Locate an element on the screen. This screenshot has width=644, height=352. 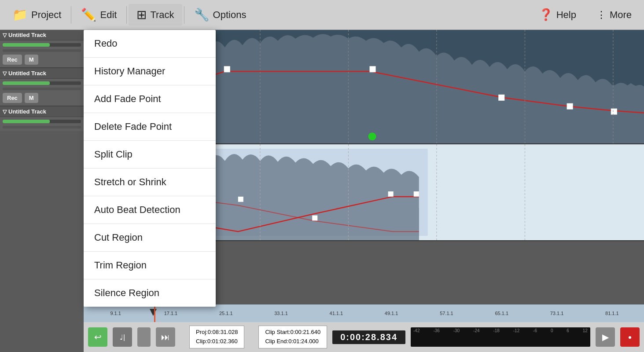
marker-9: 81.1.1 is located at coordinates (612, 313).